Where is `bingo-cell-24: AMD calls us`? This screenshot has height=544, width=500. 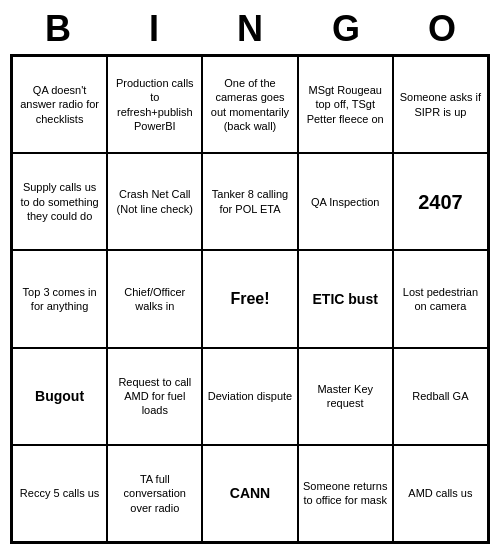
bingo-cell-24: AMD calls us is located at coordinates (440, 494).